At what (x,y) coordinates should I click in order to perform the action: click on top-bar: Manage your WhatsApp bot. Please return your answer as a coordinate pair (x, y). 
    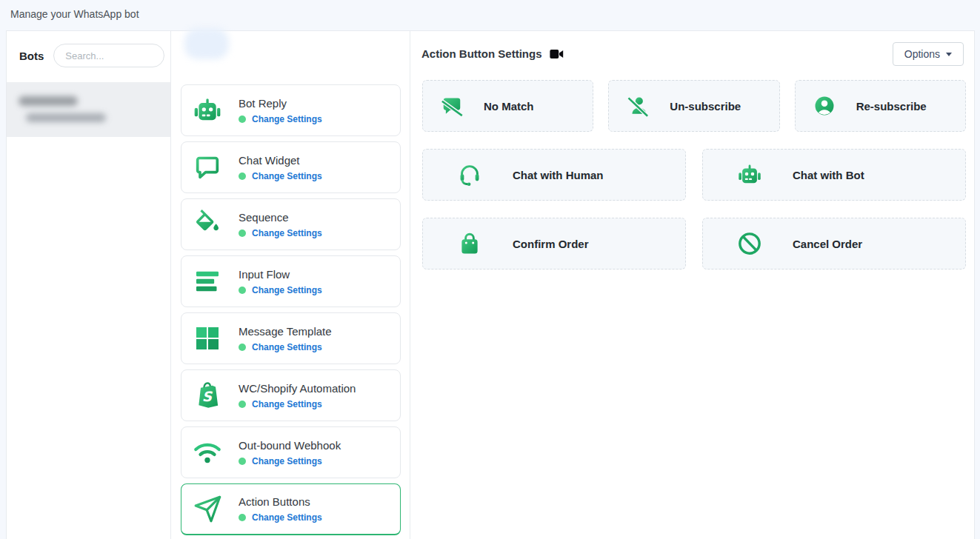
    Looking at the image, I should click on (490, 15).